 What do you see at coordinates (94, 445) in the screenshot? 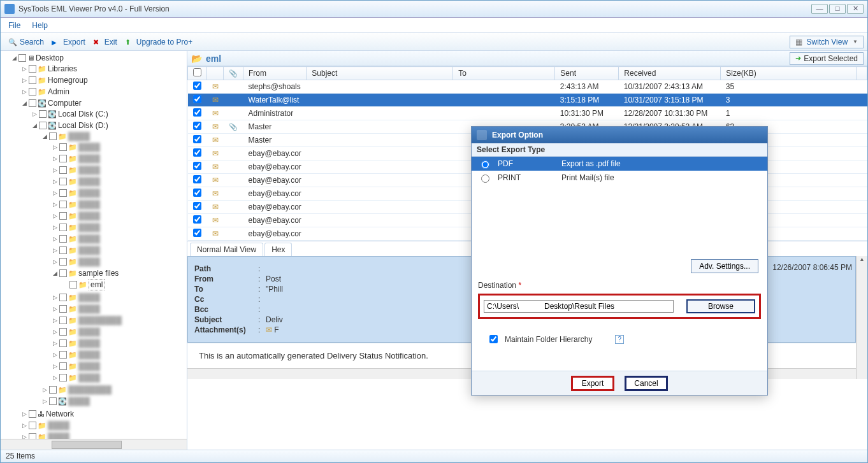
I see `sidebar-scrollbar` at bounding box center [94, 445].